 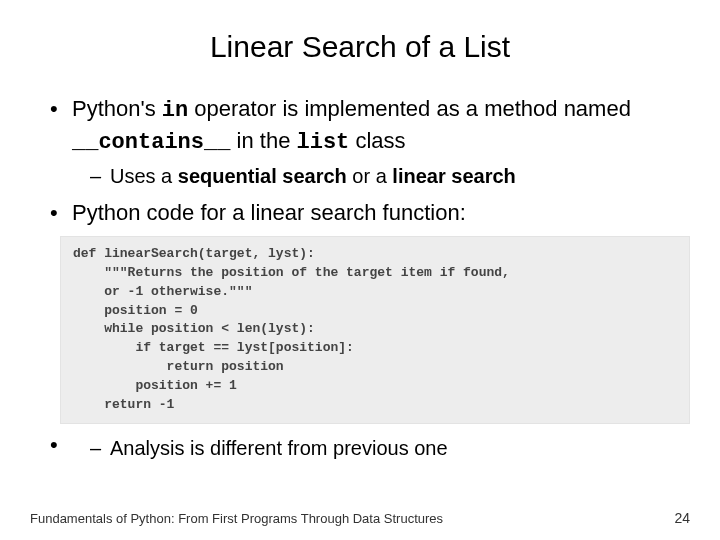 I want to click on sub-list-2: Analysis is different from previous one, so click(x=390, y=448).